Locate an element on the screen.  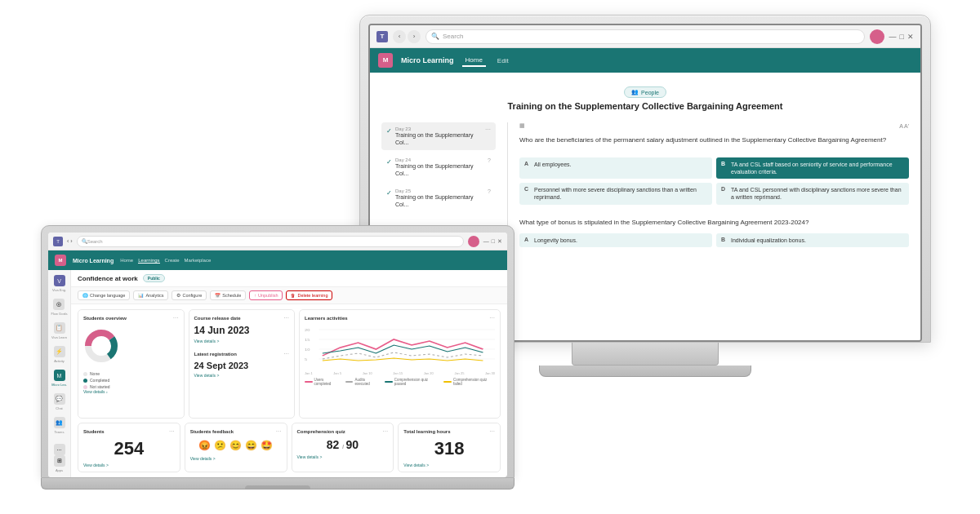
sidebar-item-chat: 💬 Chat is located at coordinates (60, 401).